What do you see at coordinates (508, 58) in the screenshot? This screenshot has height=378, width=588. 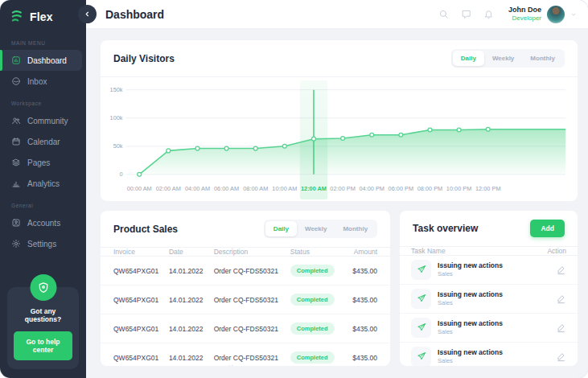 I see `visitors-period-tabs: Daily Weekly Monthly` at bounding box center [508, 58].